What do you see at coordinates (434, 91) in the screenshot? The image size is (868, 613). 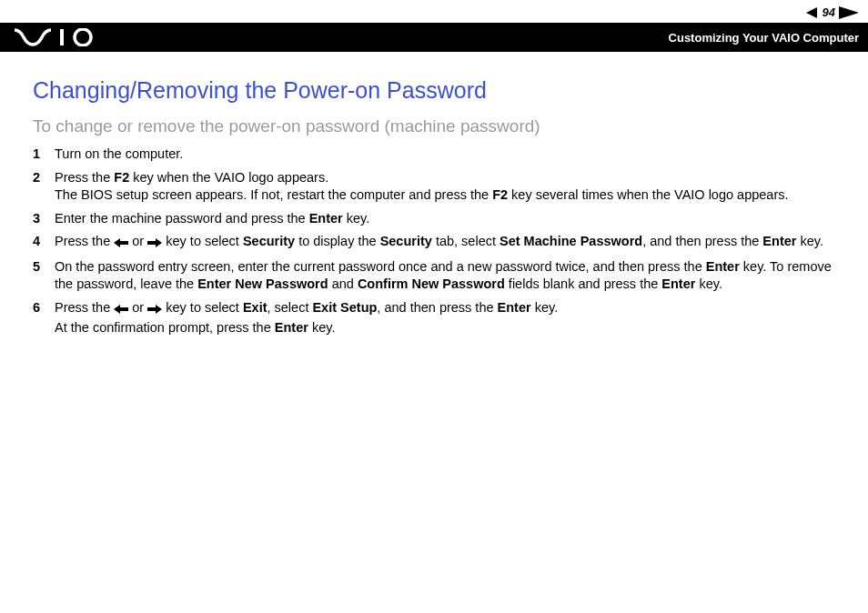 I see `page-title: Changing/Removing the Power-on Password` at bounding box center [434, 91].